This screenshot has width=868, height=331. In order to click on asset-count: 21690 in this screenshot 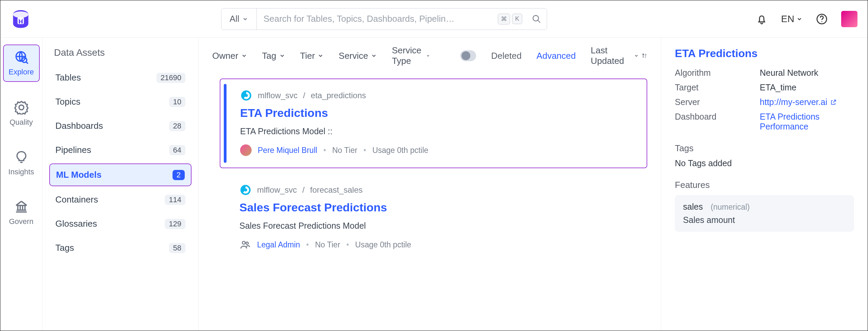, I will do `click(171, 78)`.